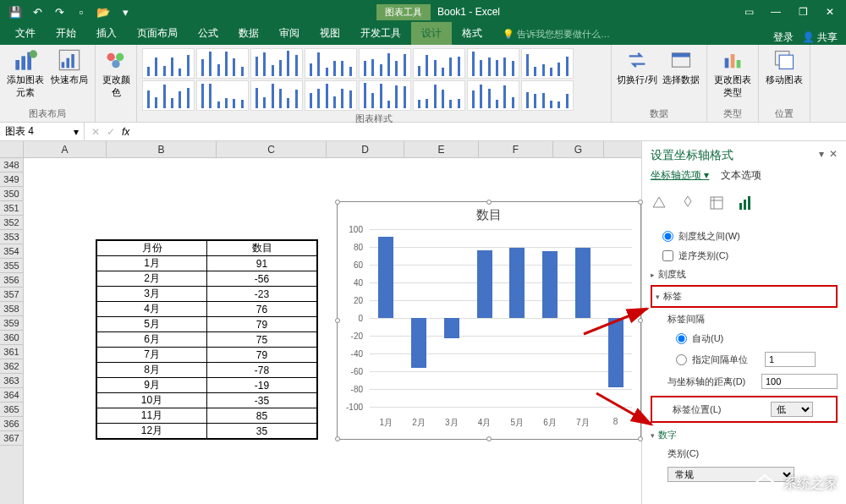  Describe the element at coordinates (799, 381) in the screenshot. I see `distance-from-axis-input` at that location.